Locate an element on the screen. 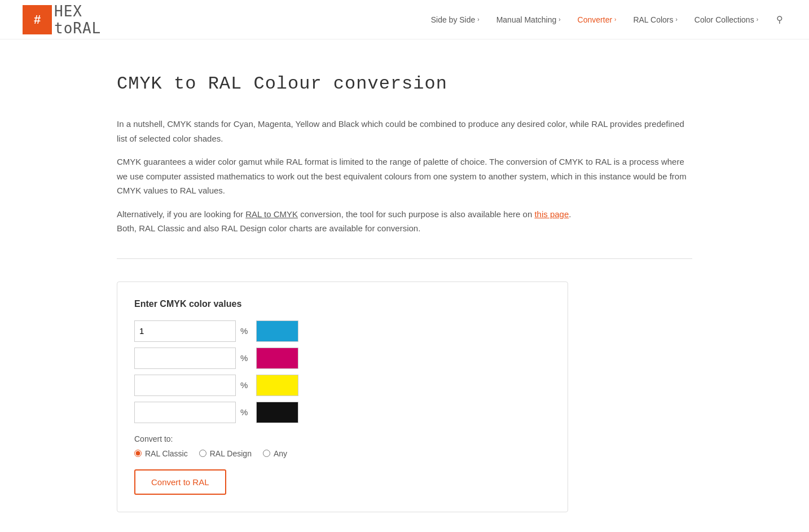 The height and width of the screenshot is (532, 809). ral-design-label: RAL Design is located at coordinates (231, 454).